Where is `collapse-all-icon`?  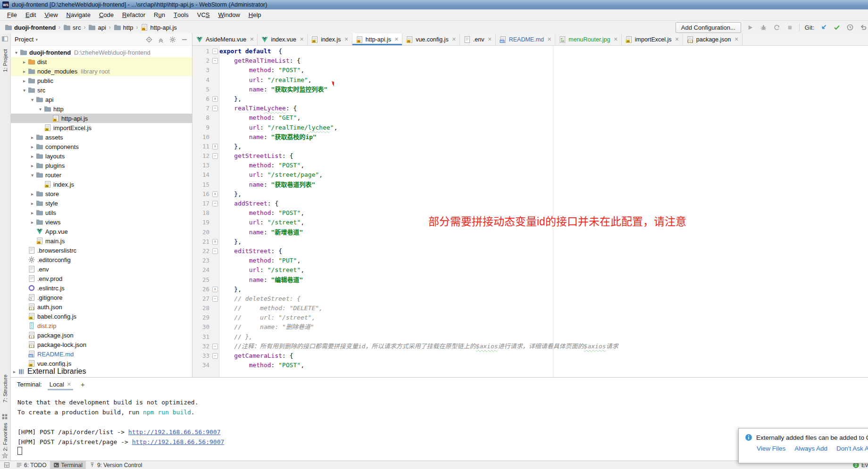
collapse-all-icon is located at coordinates (161, 40).